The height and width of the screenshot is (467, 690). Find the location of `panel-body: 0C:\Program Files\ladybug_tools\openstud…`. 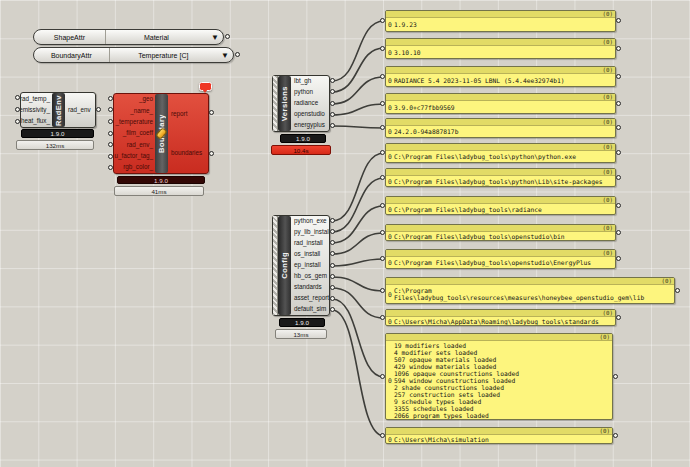

panel-body: 0C:\Program Files\ladybug_tools\openstud… is located at coordinates (500, 236).